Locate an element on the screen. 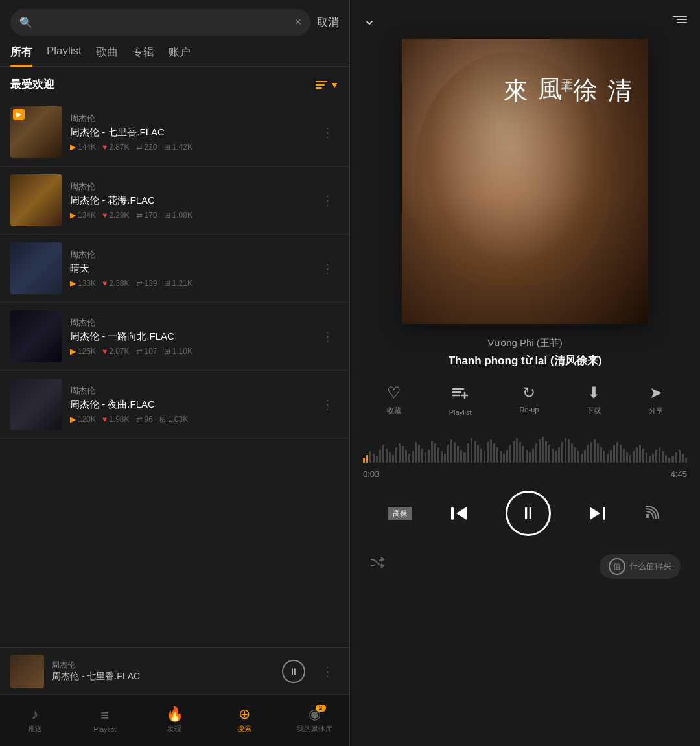  nav-item-library: ◉ 2 我的媒体库 is located at coordinates (314, 721).